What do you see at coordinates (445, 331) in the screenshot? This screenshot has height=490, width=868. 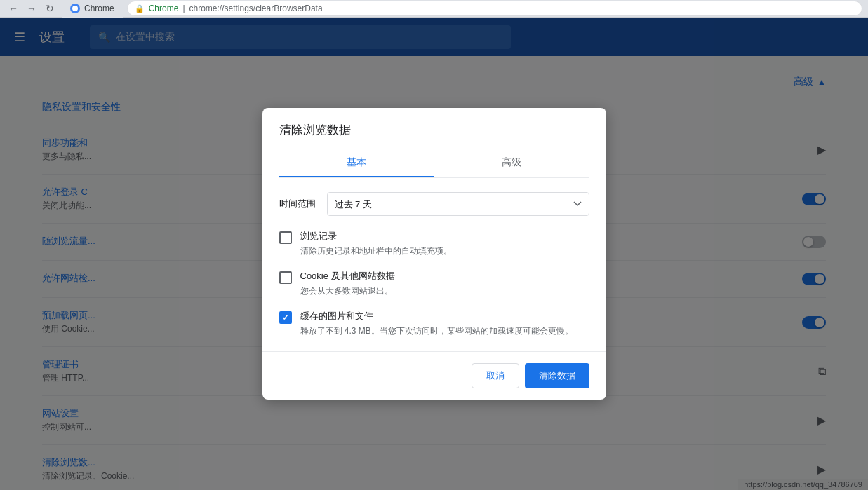 I see `checkbox-desc: 释放了不到 4.3 MB。当您下次访问时，某些网站的加载速度可能会更慢。` at bounding box center [445, 331].